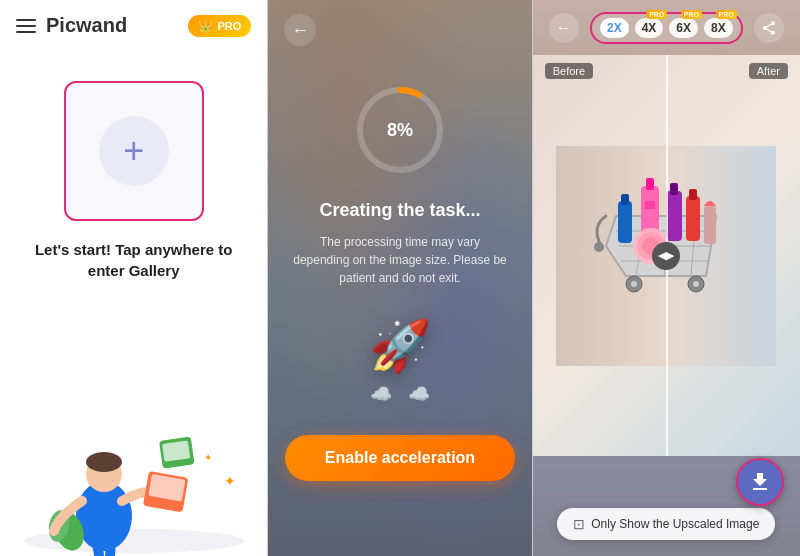 This screenshot has height=556, width=800. What do you see at coordinates (564, 28) in the screenshot?
I see `back-arrow-icon-result: ←` at bounding box center [564, 28].